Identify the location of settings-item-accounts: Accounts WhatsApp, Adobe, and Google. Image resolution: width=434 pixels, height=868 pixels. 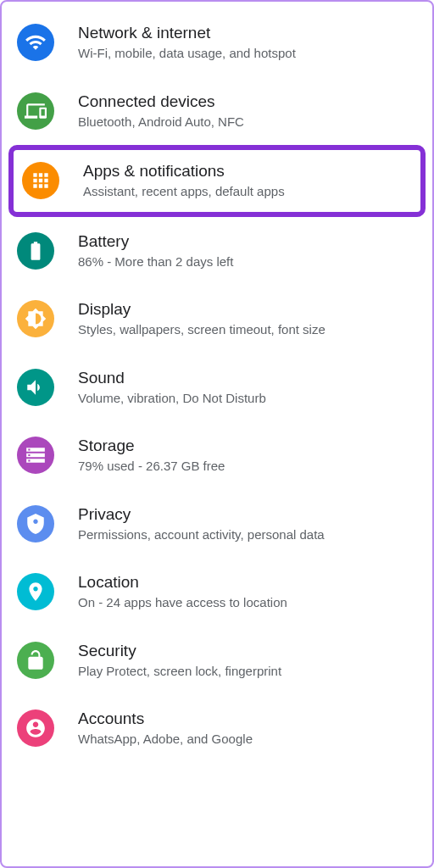
(217, 729).